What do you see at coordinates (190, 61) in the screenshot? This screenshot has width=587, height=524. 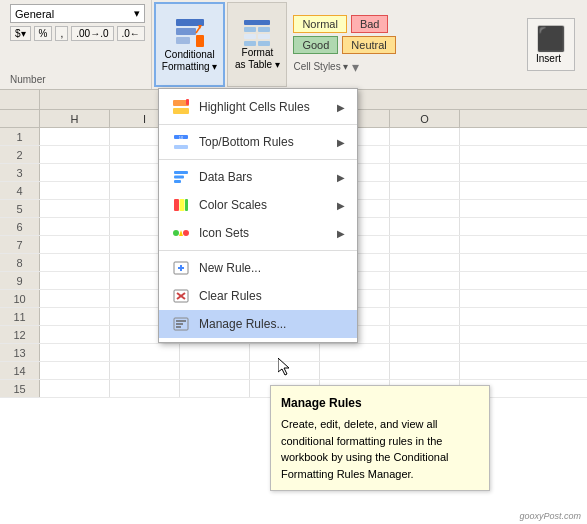 I see `cf-label: ConditionalFormatting ▾` at bounding box center [190, 61].